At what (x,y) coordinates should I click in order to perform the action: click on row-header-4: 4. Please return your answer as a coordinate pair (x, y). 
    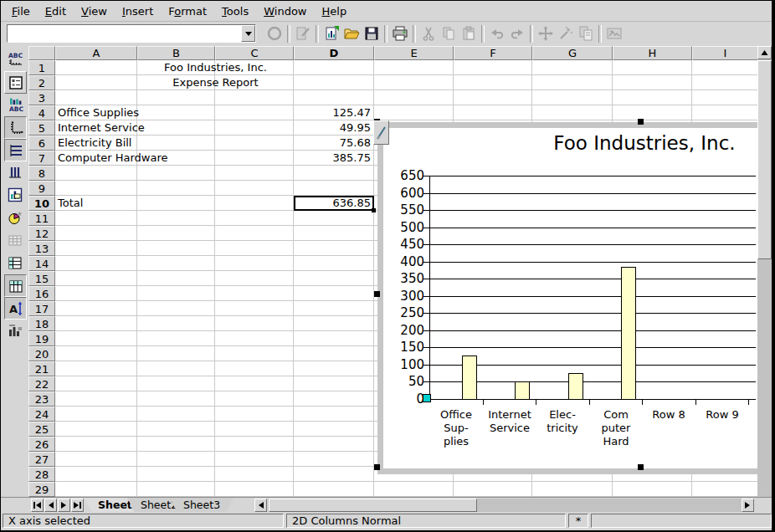
    Looking at the image, I should click on (42, 113).